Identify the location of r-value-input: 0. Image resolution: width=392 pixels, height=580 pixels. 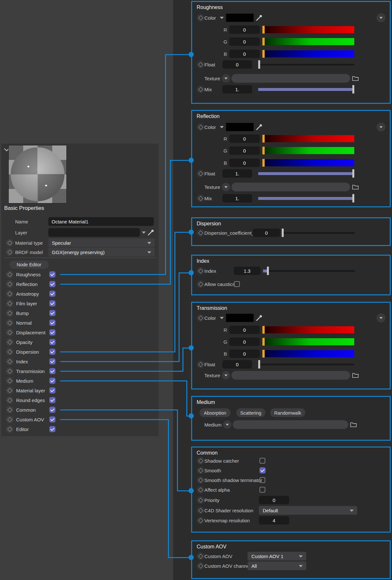
(244, 30).